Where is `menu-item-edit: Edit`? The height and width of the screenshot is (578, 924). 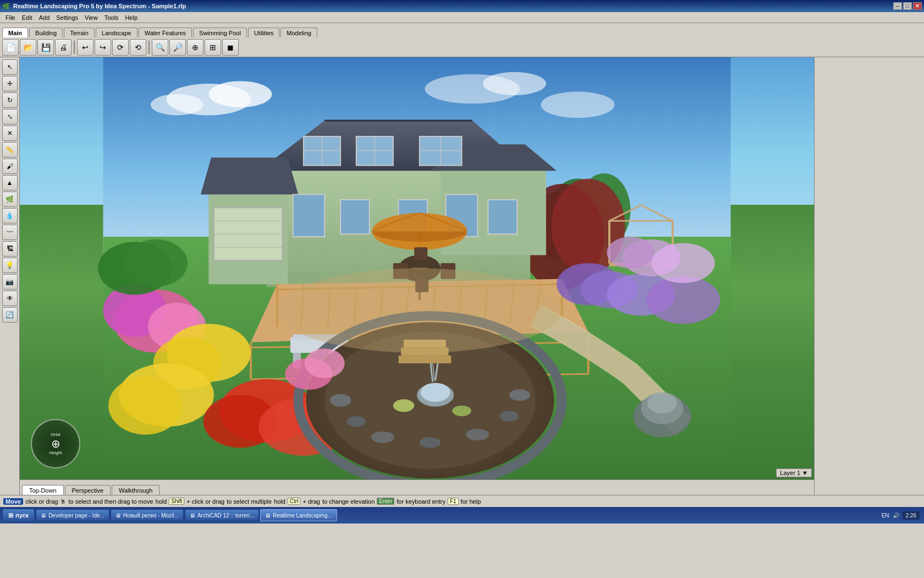 menu-item-edit: Edit is located at coordinates (28, 18).